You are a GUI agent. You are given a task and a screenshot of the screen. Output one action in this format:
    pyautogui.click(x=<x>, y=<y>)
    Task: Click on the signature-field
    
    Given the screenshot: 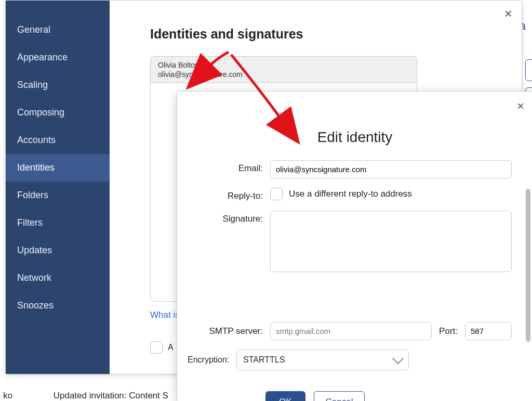 What is the action you would take?
    pyautogui.click(x=391, y=241)
    